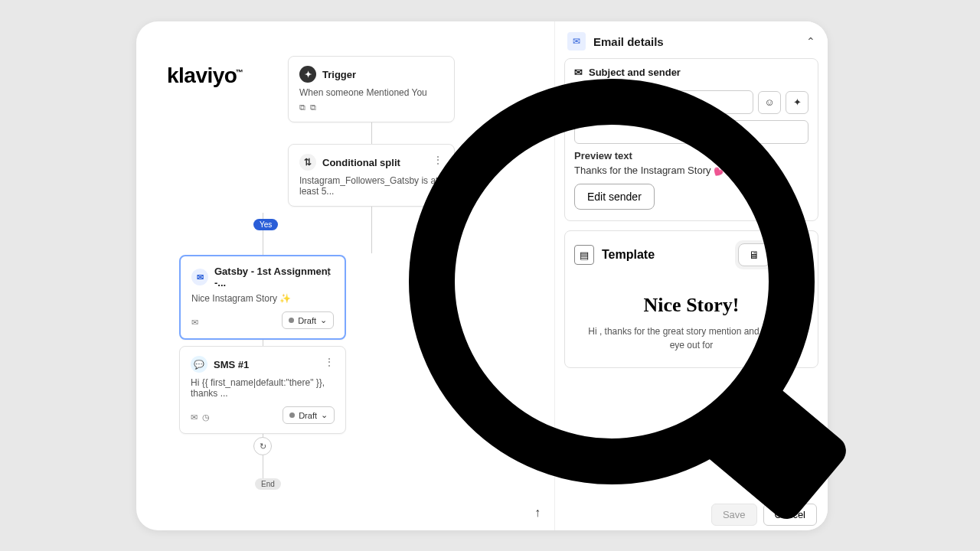 This screenshot has width=980, height=551. I want to click on subject-section-head: ✉ Subject and sender, so click(691, 72).